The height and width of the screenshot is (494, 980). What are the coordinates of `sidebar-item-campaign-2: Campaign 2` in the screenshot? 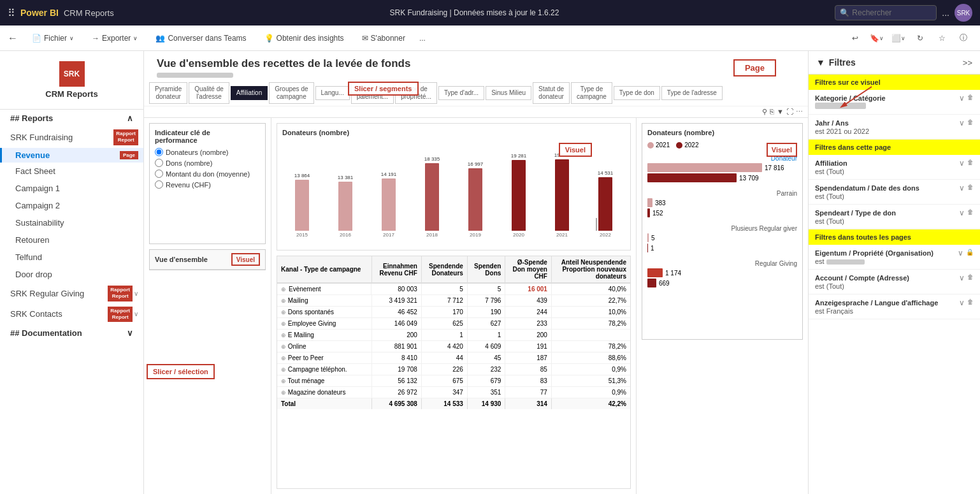 It's located at (71, 205).